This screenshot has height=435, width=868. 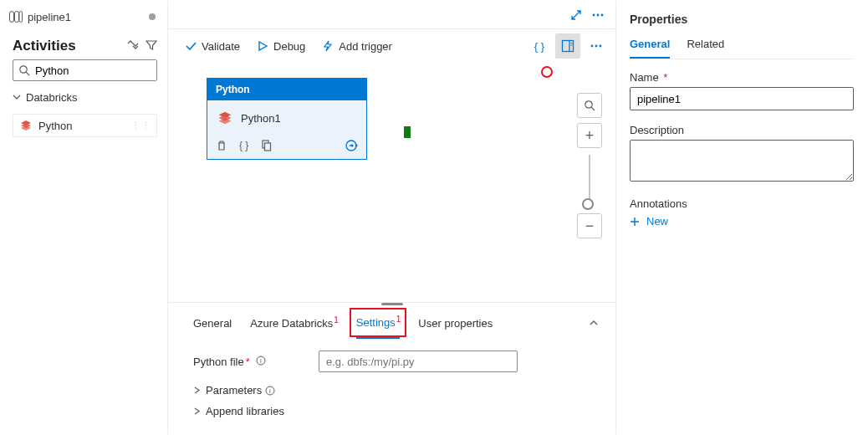 What do you see at coordinates (84, 74) in the screenshot?
I see `search-wrap` at bounding box center [84, 74].